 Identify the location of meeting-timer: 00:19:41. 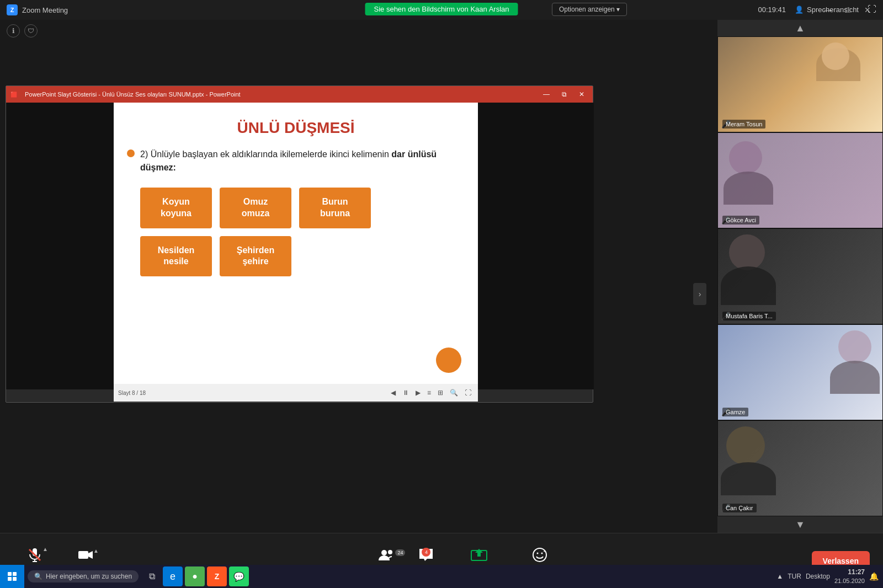
(772, 10).